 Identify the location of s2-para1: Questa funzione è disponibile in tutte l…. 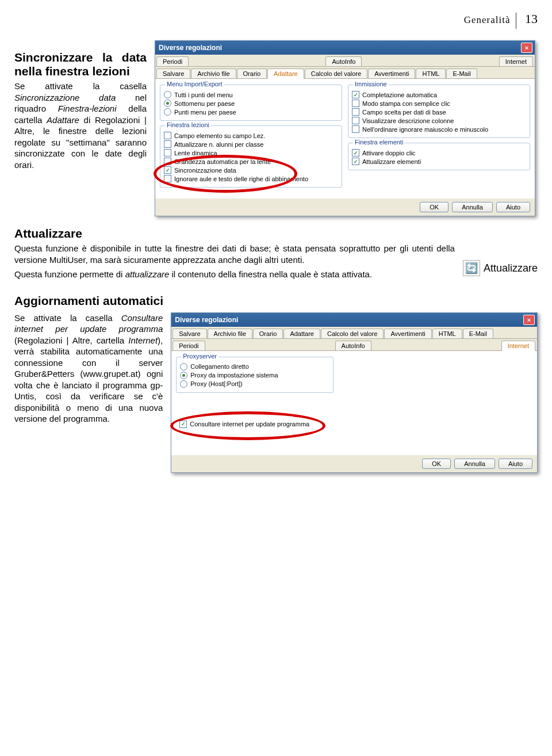
(235, 254).